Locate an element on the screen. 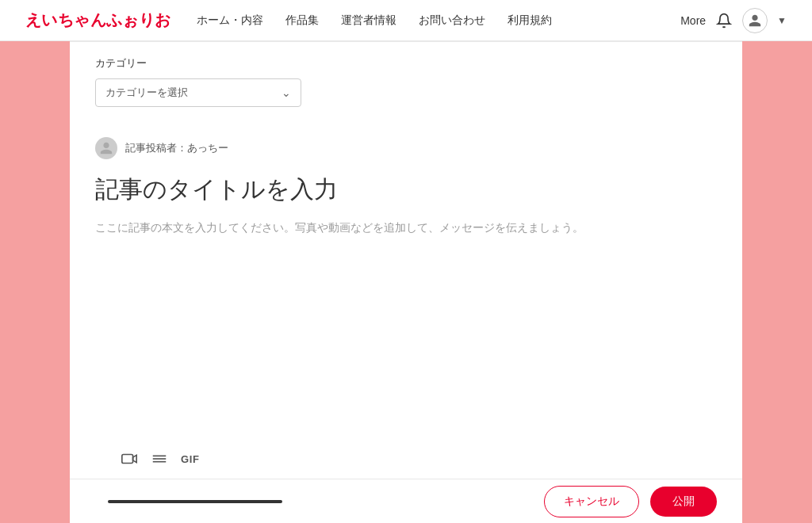 Image resolution: width=812 pixels, height=523 pixels. avatar is located at coordinates (106, 148).